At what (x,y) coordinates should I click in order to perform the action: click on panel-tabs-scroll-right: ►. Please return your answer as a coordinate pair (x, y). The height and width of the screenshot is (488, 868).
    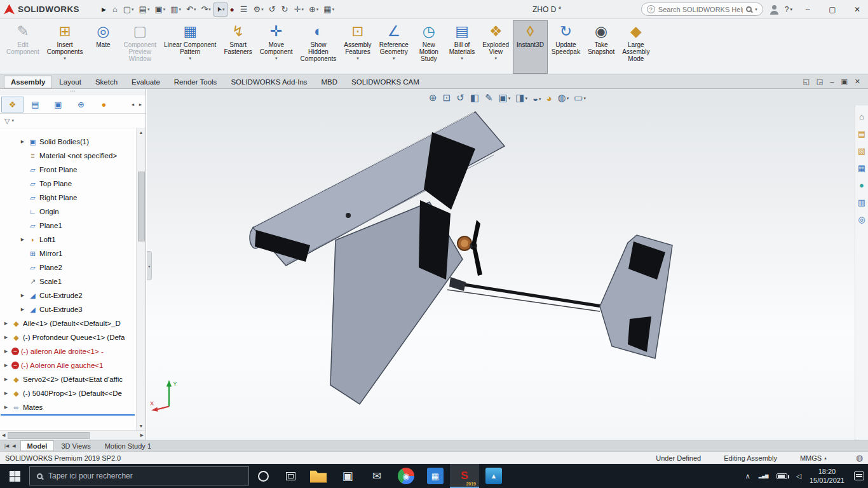
    Looking at the image, I should click on (140, 104).